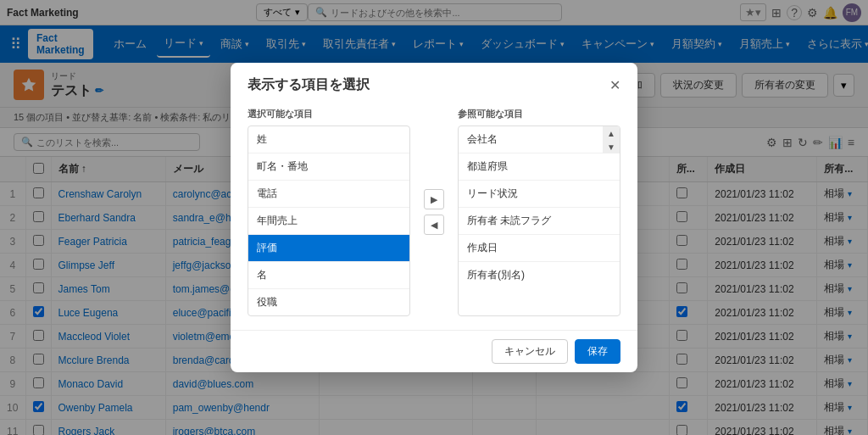 This screenshot has width=868, height=435. Describe the element at coordinates (611, 133) in the screenshot. I see `scroll-up-button: ▲` at that location.